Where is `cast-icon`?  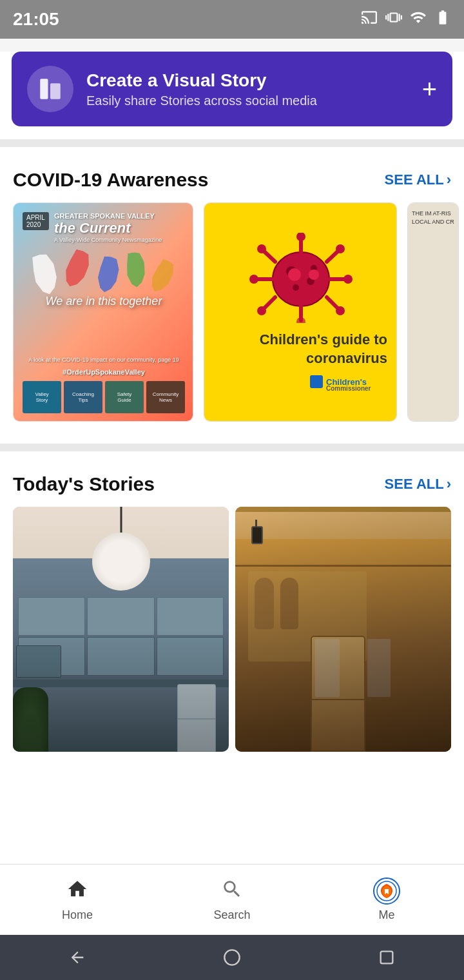
cast-icon is located at coordinates (369, 19).